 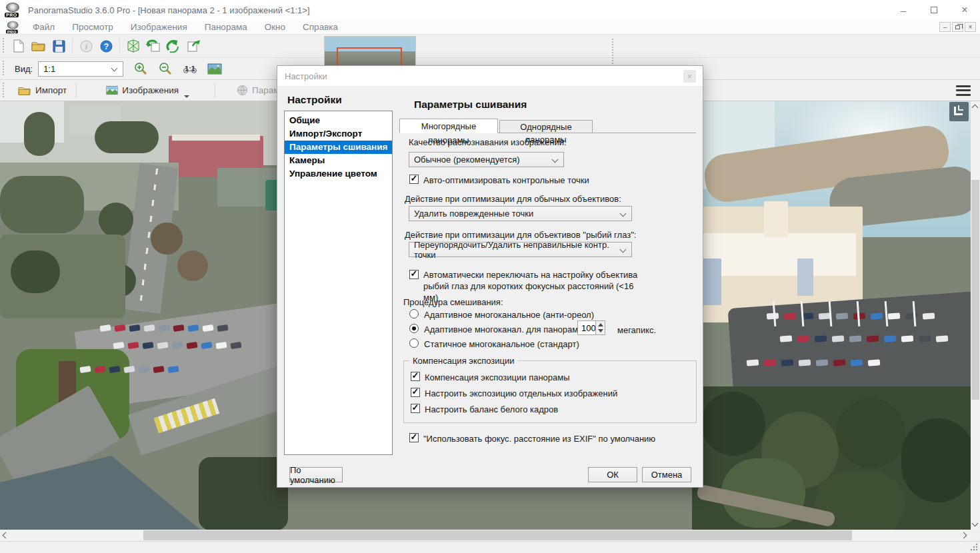 I want to click on radio-adaptive-limit, so click(x=414, y=328).